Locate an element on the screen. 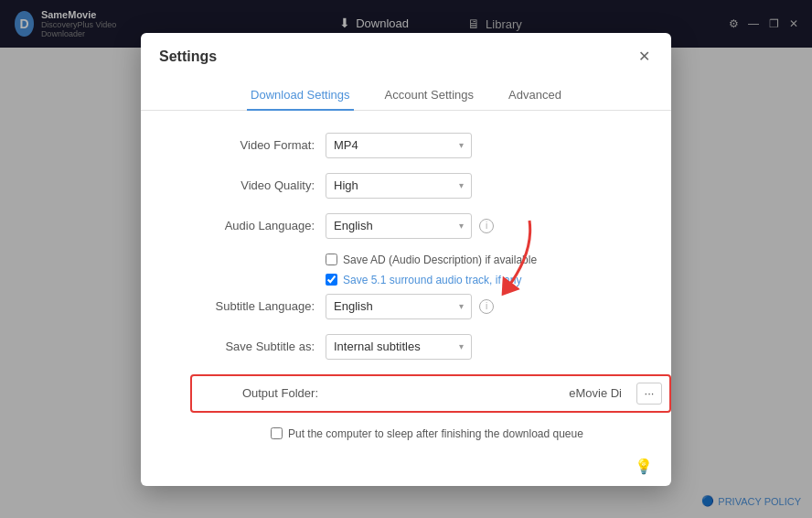 The image size is (812, 518). save-subtitle-select: Internal subtitles ▾ is located at coordinates (399, 347).